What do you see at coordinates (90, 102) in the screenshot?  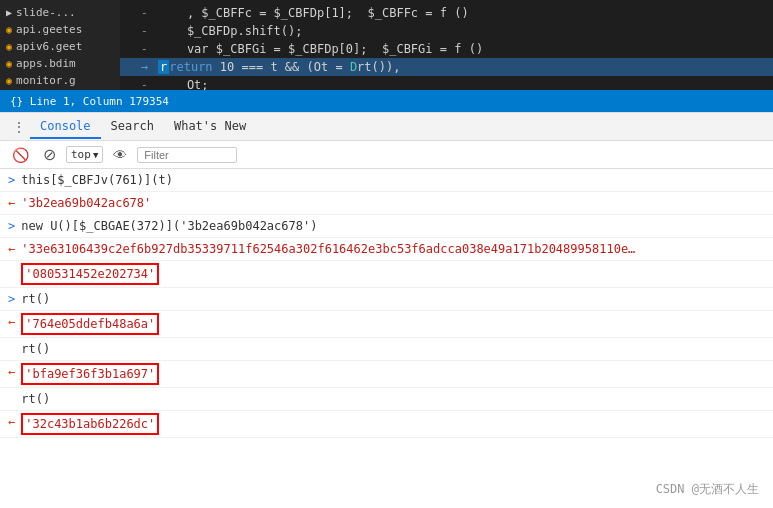 I see `status-text: {} Line 1, Column 179354` at bounding box center [90, 102].